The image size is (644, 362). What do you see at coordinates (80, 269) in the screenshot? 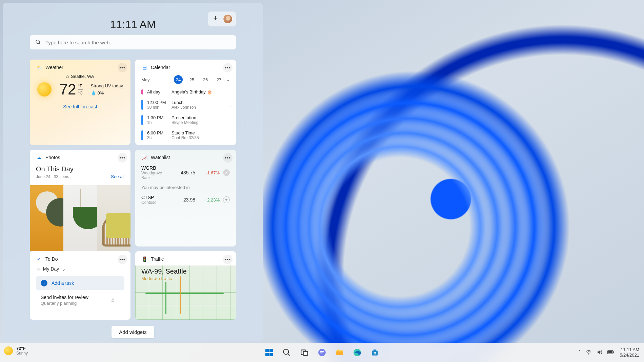
I see `myday-dropdown: ☼ My Day ⌄` at bounding box center [80, 269].